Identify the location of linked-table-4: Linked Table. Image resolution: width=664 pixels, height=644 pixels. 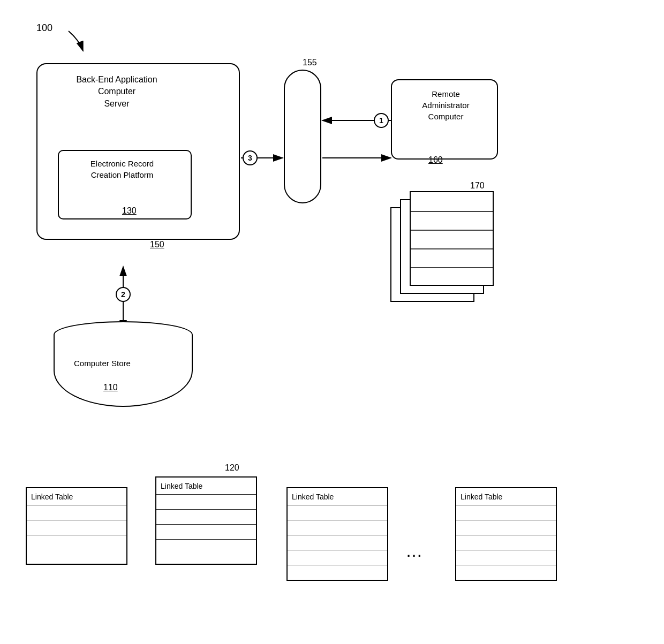
(506, 534).